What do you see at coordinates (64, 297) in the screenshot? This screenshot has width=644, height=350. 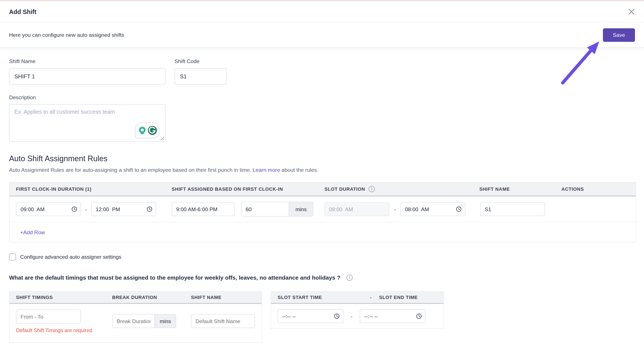 I see `col-header-shift-timings: SHIFT TIMINGS` at bounding box center [64, 297].